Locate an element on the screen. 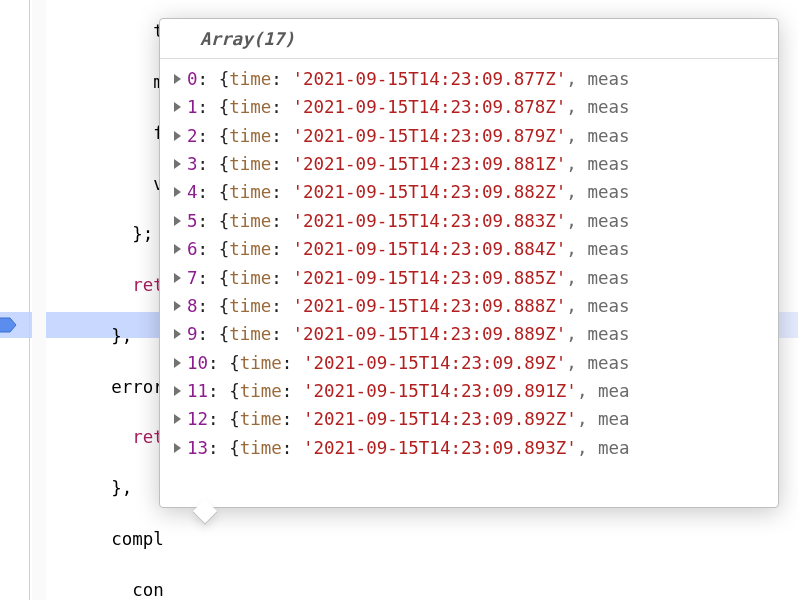  code-line: compl is located at coordinates (229, 540).